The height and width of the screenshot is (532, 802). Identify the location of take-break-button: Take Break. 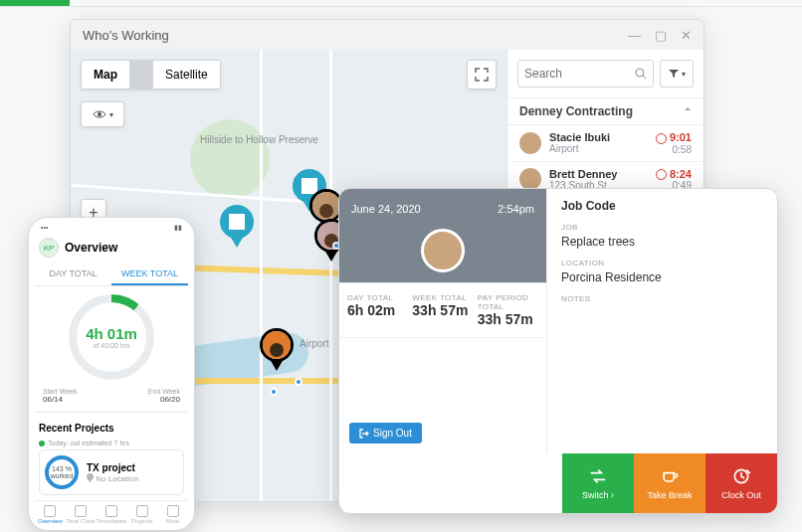
(670, 483).